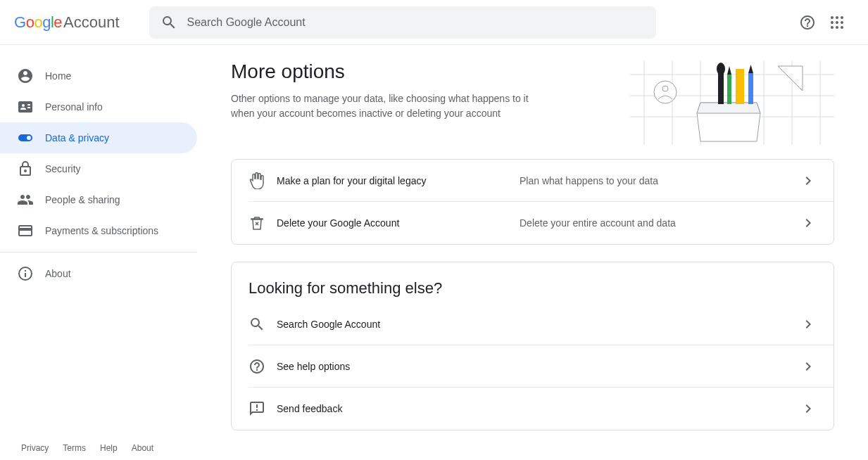  What do you see at coordinates (532, 283) in the screenshot?
I see `card-heading: Looking for something else?` at bounding box center [532, 283].